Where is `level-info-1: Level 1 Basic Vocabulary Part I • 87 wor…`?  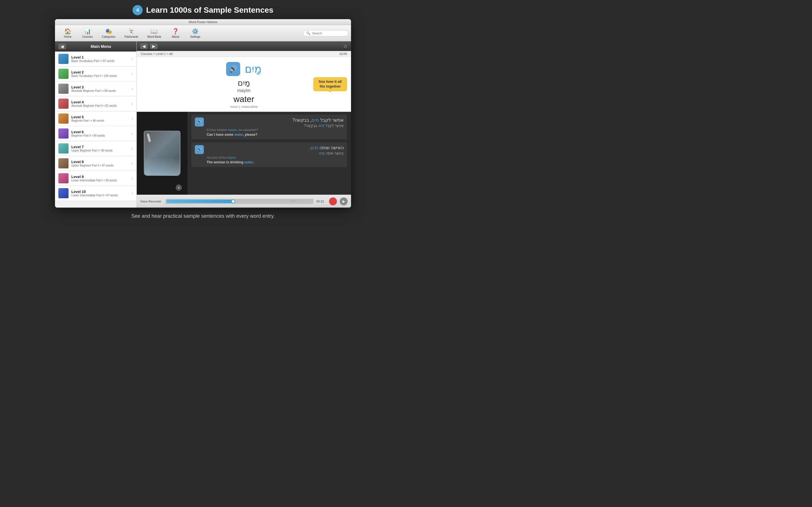
level-info-1: Level 1 Basic Vocabulary Part I • 87 wor… is located at coordinates (100, 59).